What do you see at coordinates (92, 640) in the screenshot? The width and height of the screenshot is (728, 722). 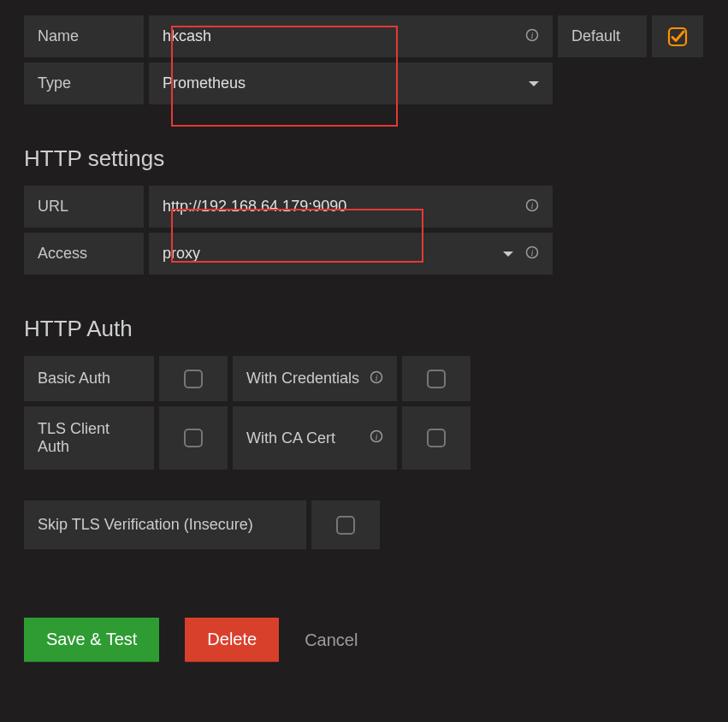 I see `save-test-button: Save & Test` at bounding box center [92, 640].